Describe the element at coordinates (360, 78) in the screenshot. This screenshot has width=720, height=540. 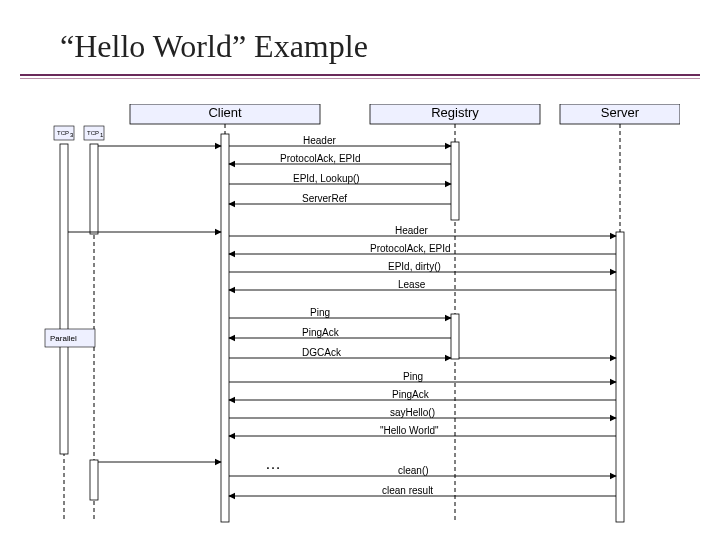
I see `header-rule-secondary` at that location.